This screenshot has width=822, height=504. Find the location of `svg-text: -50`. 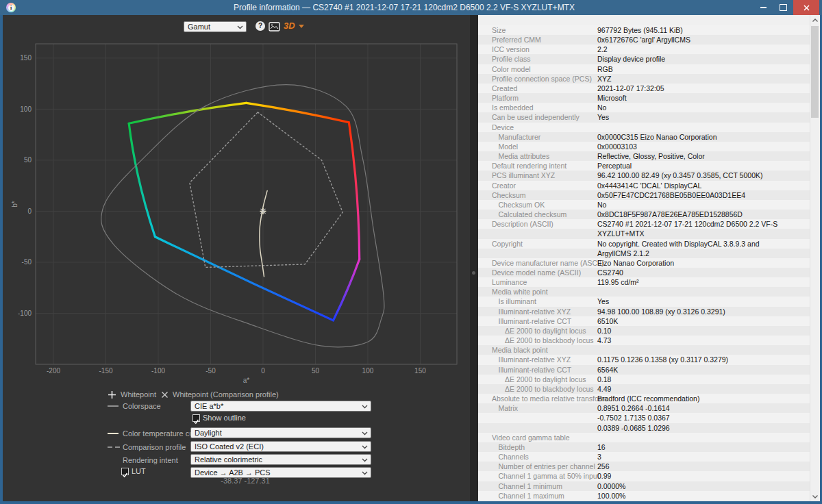

svg-text: -50 is located at coordinates (27, 262).